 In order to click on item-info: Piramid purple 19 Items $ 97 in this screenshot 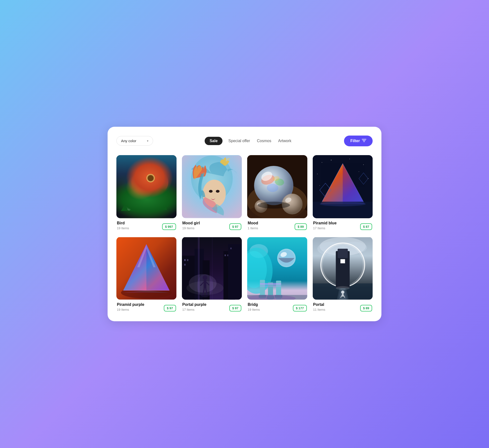, I will do `click(146, 307)`.